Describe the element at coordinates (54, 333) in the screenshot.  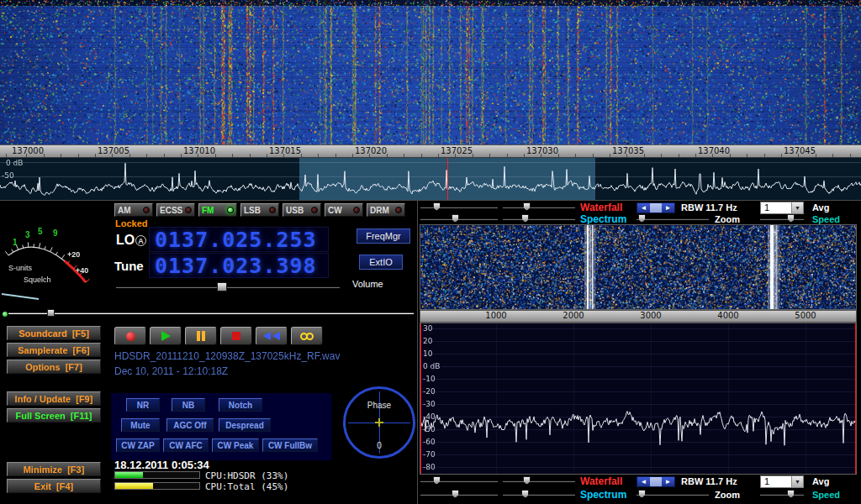
I see `soundcard-button: Soundcard[F5]` at that location.